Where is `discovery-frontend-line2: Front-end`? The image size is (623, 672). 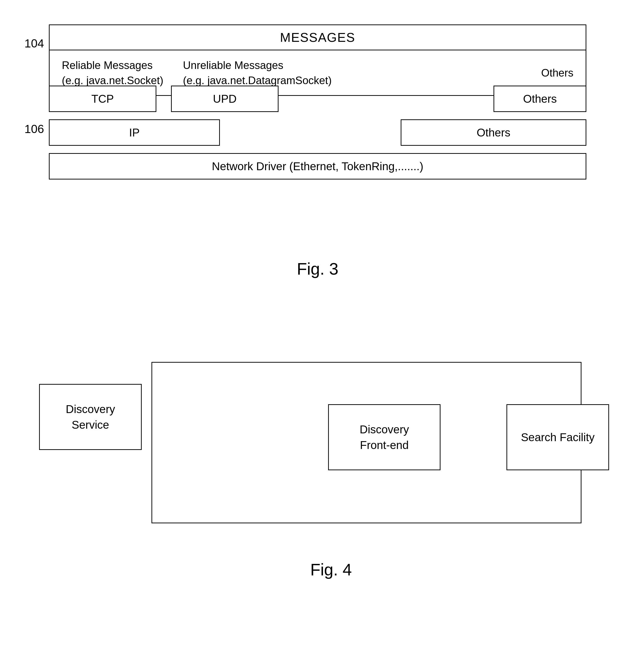
discovery-frontend-line2: Front-end is located at coordinates (384, 445).